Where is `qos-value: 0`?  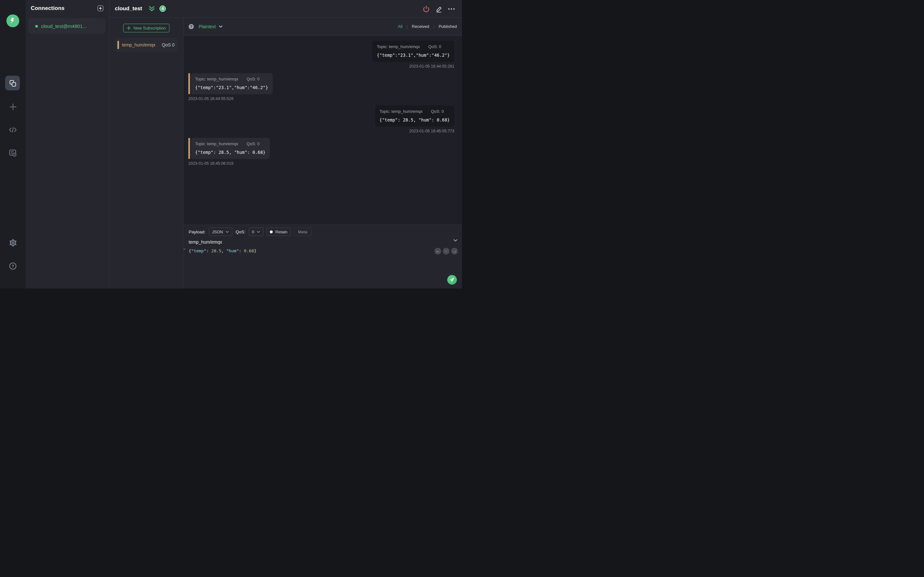 qos-value: 0 is located at coordinates (253, 232).